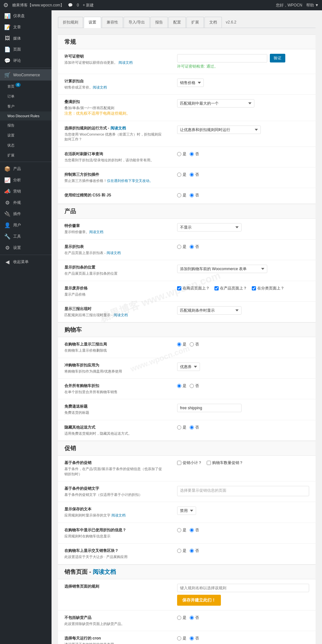 Image resolution: width=322 pixels, height=644 pixels. I want to click on sidebar-item-comments: 💬 评论, so click(26, 61).